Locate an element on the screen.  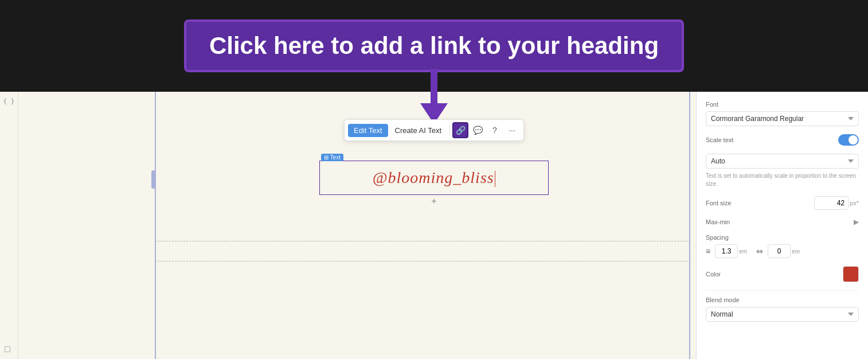
font-dropdown: Cormorant Garamond Regular is located at coordinates (782, 119).